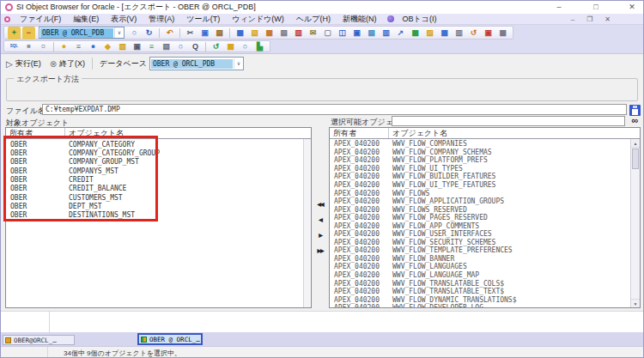 Image resolution: width=644 pixels, height=358 pixels. Describe the element at coordinates (371, 33) in the screenshot. I see `grid-icon: ▤` at that location.